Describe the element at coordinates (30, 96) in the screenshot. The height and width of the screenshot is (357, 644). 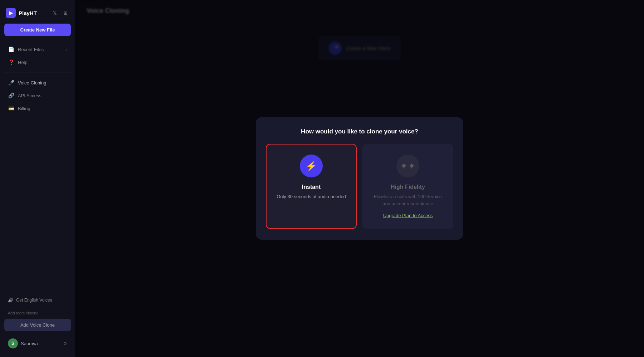
I see `sidebar-item-label: API Access` at that location.